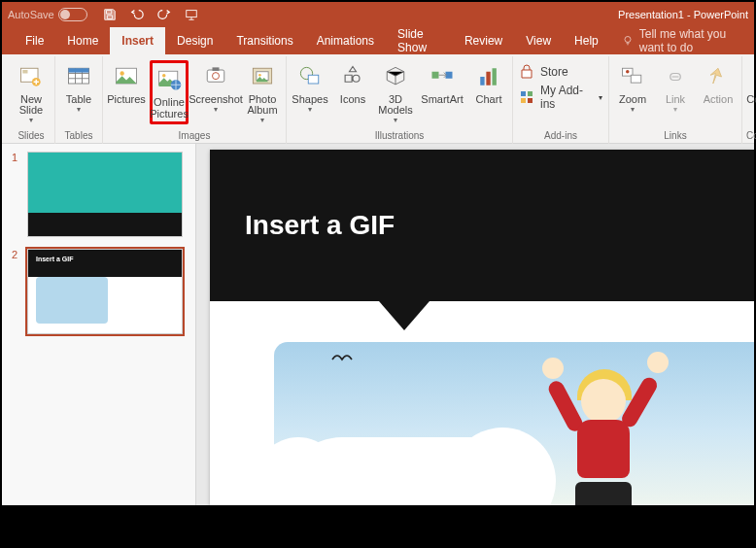 This screenshot has height=548, width=756. What do you see at coordinates (633, 77) in the screenshot?
I see `zoom-icon` at bounding box center [633, 77].